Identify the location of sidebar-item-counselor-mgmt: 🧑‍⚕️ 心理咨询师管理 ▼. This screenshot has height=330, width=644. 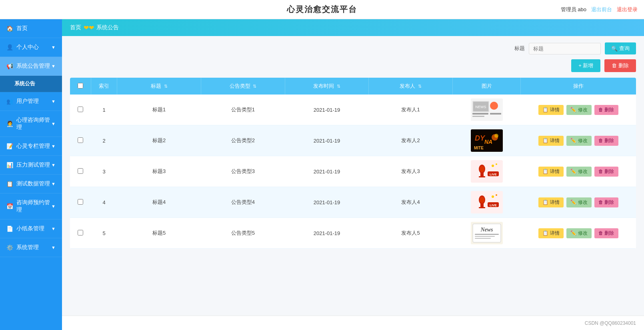
(31, 124).